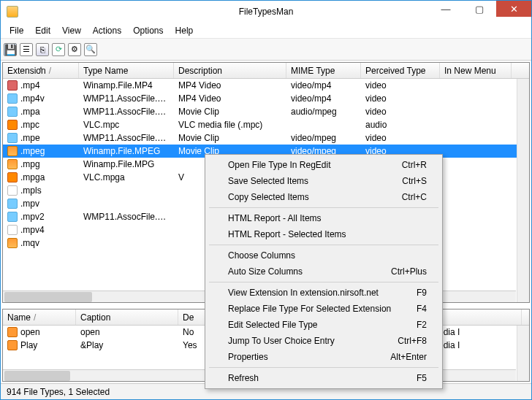  I want to click on col-extension: Extension▴ /, so click(41, 70).